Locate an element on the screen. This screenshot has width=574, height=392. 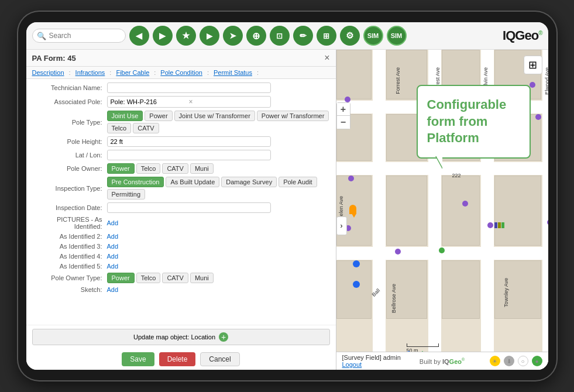
pole-owner-catv: CATV is located at coordinates (176, 169).